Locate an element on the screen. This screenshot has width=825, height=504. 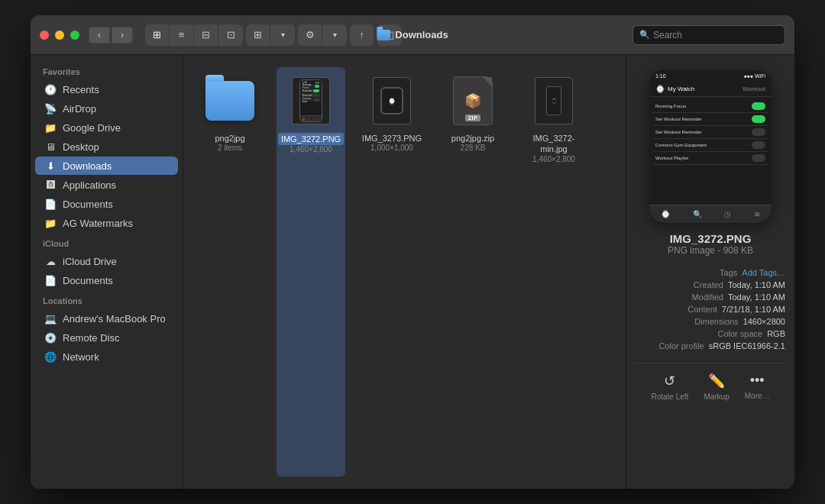
forward-button: › is located at coordinates (122, 35).